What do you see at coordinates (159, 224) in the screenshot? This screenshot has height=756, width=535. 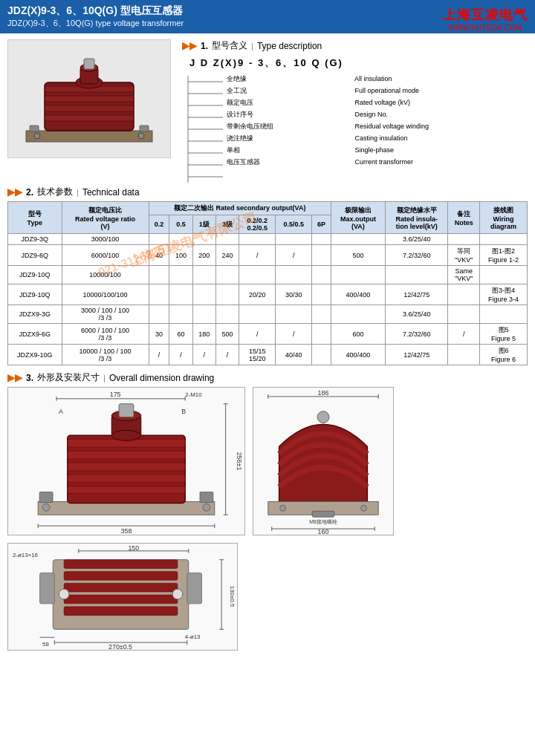 I see `col-02: 0.2` at bounding box center [159, 224].